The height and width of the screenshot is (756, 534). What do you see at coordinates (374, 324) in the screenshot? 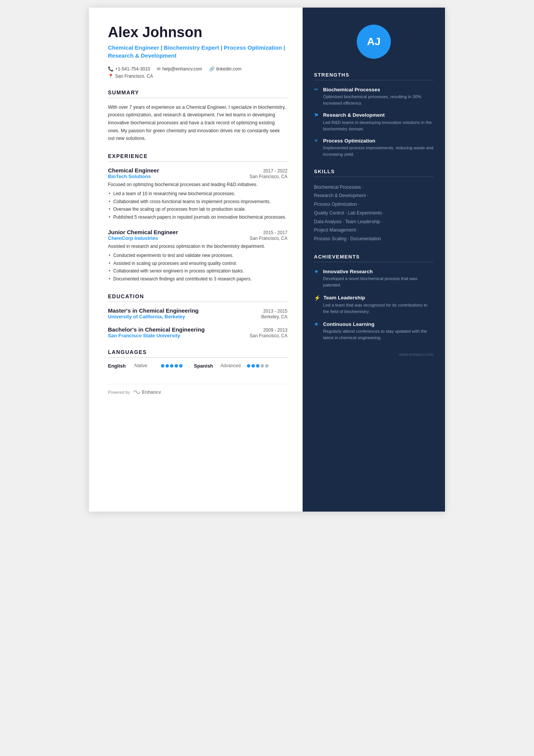
I see `achievement-header-3: ★ Continuous Learning` at bounding box center [374, 324].